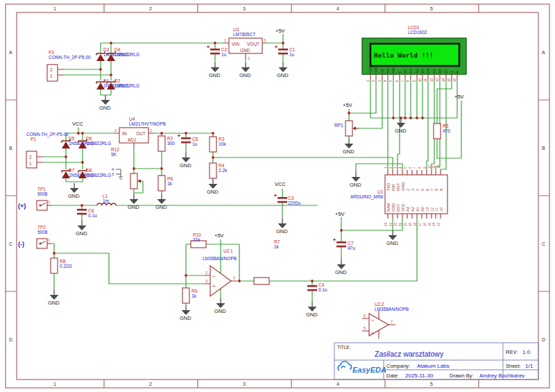  Describe the element at coordinates (219, 258) in the screenshot. I see `u2-1-value: LM358AN/NOPB` at that location.